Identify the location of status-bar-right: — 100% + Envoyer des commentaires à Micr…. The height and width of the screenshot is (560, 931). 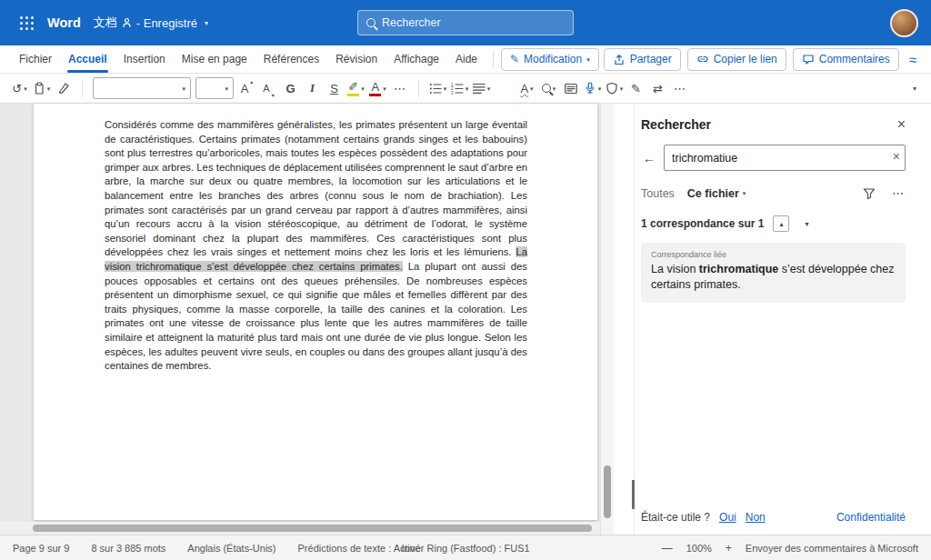
(790, 548).